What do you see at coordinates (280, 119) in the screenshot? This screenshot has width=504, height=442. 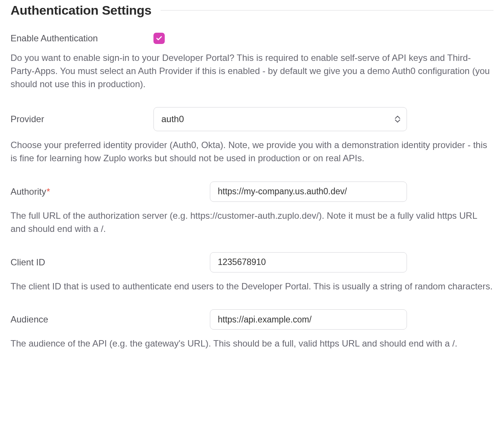 I see `provider-select` at bounding box center [280, 119].